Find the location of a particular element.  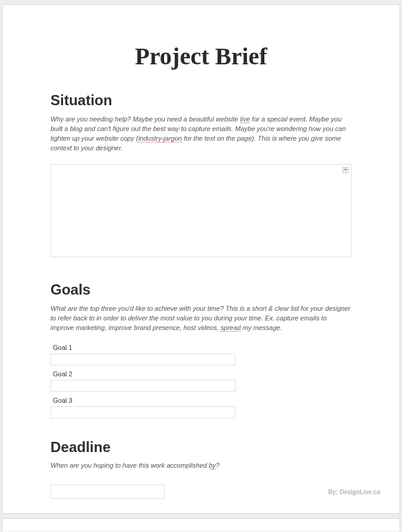

deadline-description: When are you hoping to have this work ac… is located at coordinates (201, 465).